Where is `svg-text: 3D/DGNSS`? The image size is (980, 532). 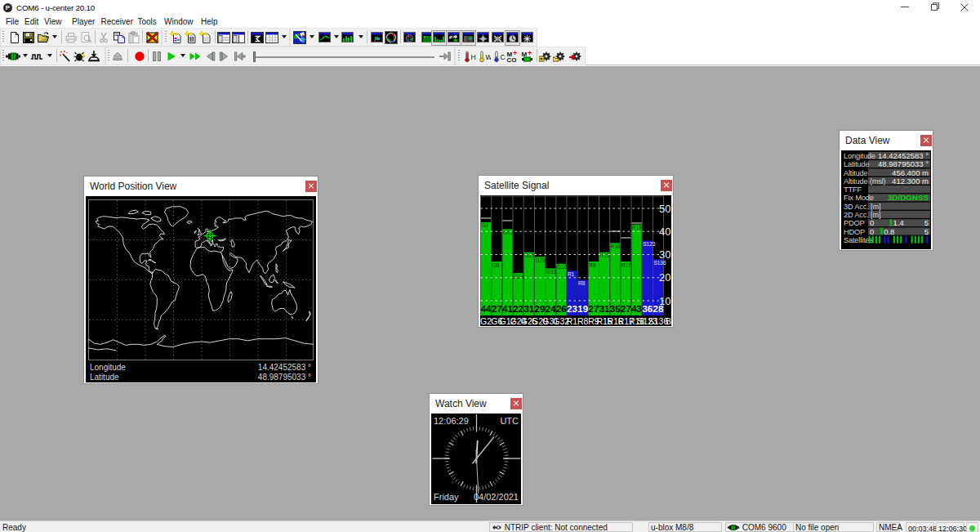 svg-text: 3D/DGNSS is located at coordinates (908, 198).